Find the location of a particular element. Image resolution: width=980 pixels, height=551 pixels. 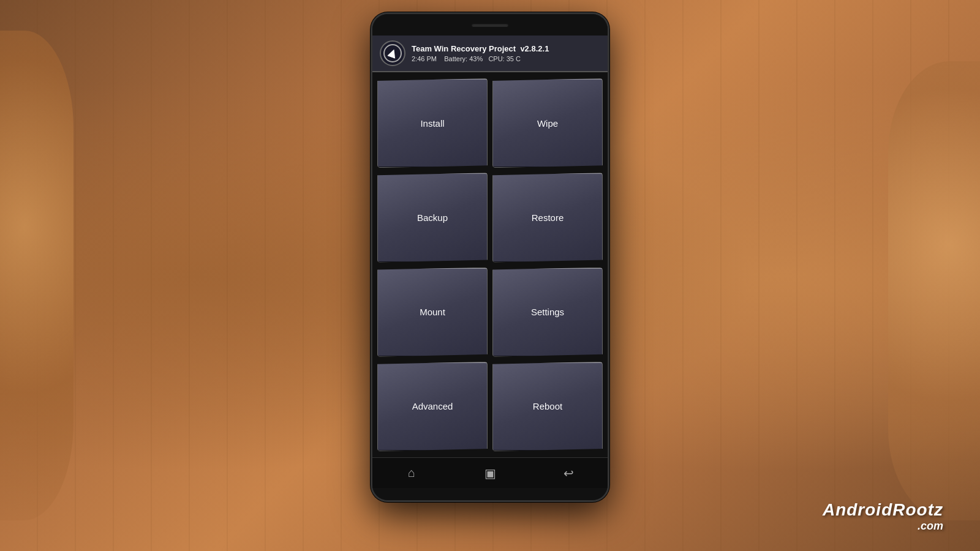

install-button: Install is located at coordinates (432, 123).